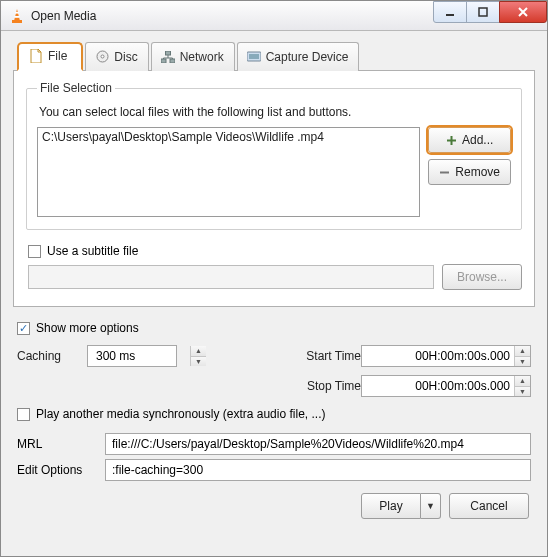 The width and height of the screenshot is (548, 557). Describe the element at coordinates (478, 140) in the screenshot. I see `add-button-label: Add...` at that location.